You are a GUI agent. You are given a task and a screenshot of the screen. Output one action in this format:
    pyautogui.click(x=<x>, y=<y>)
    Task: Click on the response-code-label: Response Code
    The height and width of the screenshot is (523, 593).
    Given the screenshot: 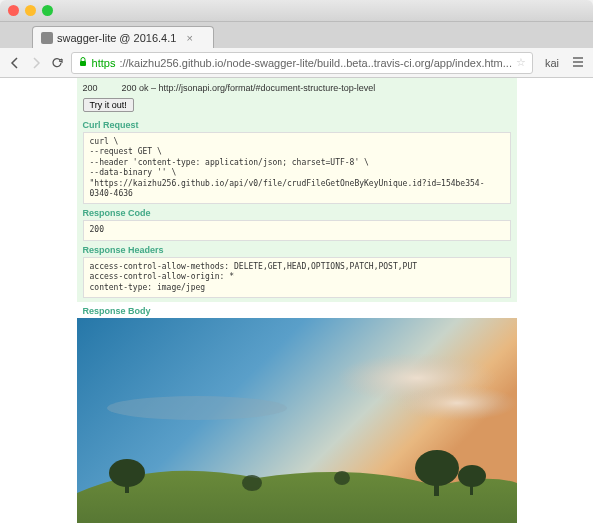 What is the action you would take?
    pyautogui.click(x=297, y=213)
    